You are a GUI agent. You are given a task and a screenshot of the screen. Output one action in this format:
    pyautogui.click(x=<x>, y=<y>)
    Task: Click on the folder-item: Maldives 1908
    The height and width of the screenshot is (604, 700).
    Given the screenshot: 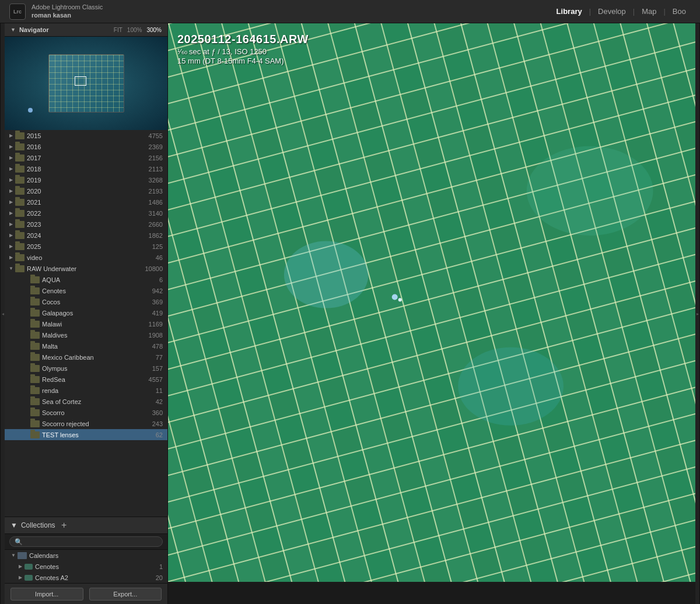 What is the action you would take?
    pyautogui.click(x=86, y=335)
    